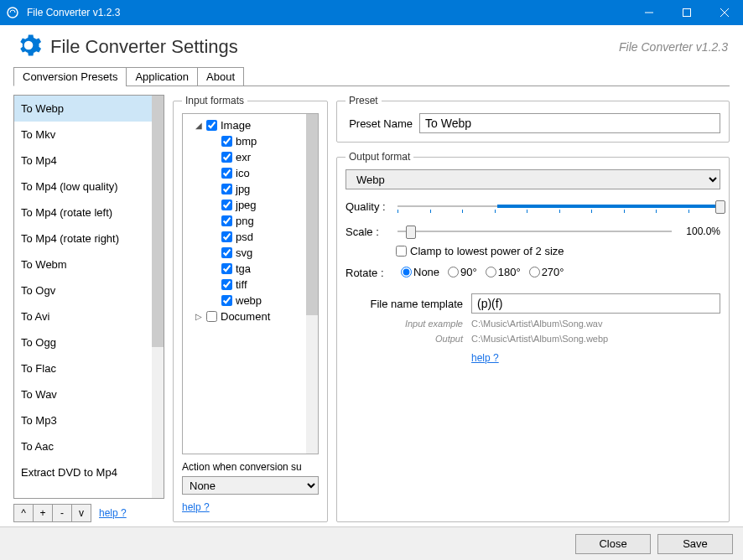 The image size is (743, 560). I want to click on preset-item: To Ogv, so click(83, 290).